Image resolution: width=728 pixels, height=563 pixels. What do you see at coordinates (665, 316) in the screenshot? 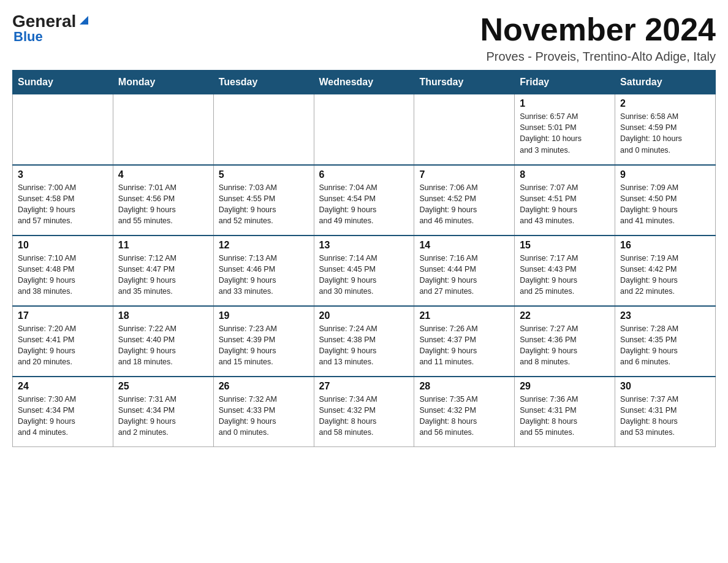
I see `day-number: 23` at bounding box center [665, 316].